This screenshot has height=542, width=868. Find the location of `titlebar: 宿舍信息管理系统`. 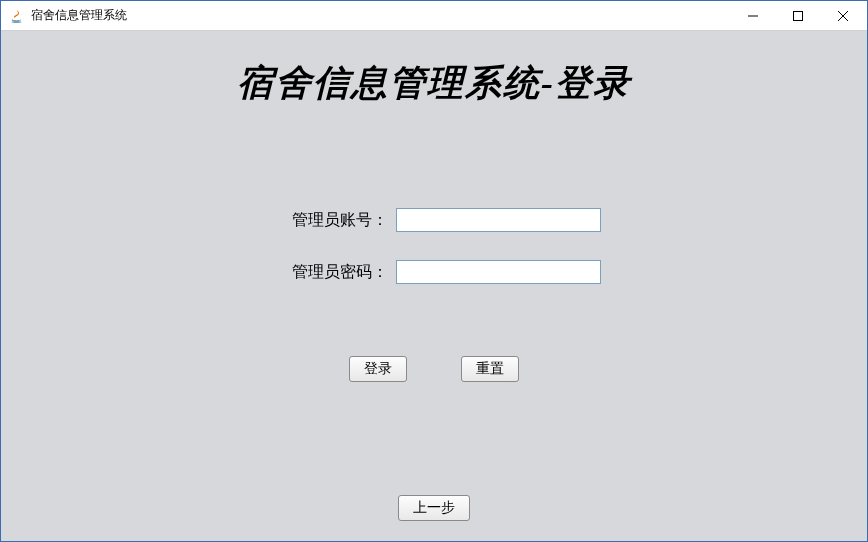

titlebar: 宿舍信息管理系统 is located at coordinates (434, 16).